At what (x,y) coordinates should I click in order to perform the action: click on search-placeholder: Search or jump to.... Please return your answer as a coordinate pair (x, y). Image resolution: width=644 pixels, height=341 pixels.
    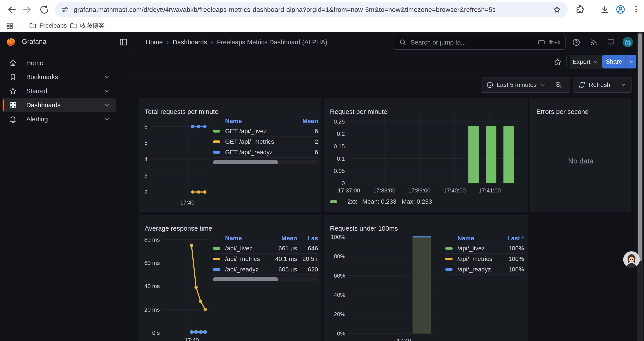
    Looking at the image, I should click on (474, 43).